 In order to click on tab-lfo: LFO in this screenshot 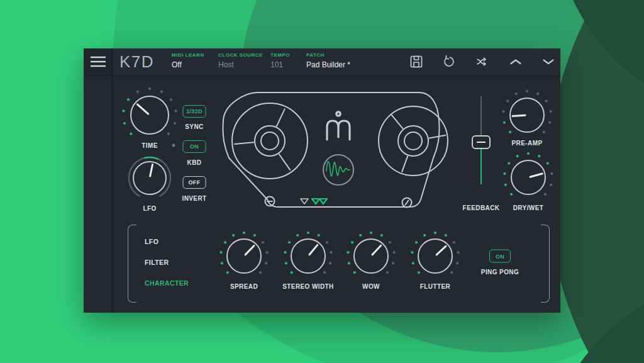, I will do `click(152, 242)`.